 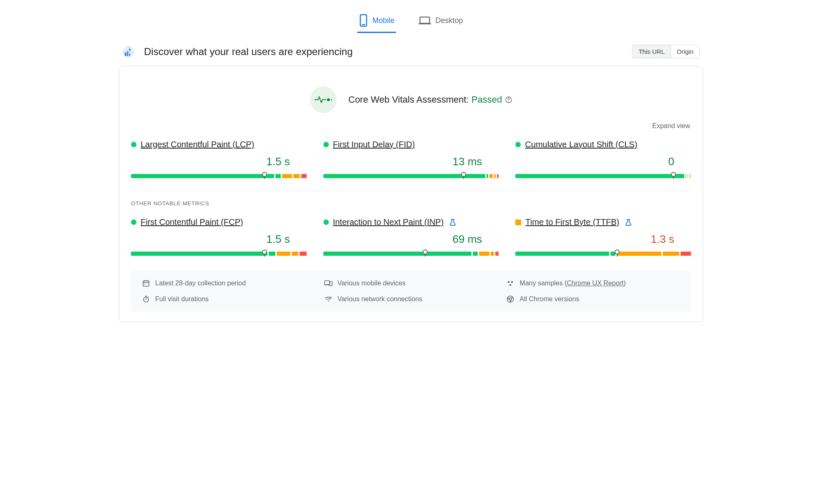 I want to click on help-icon, so click(x=509, y=100).